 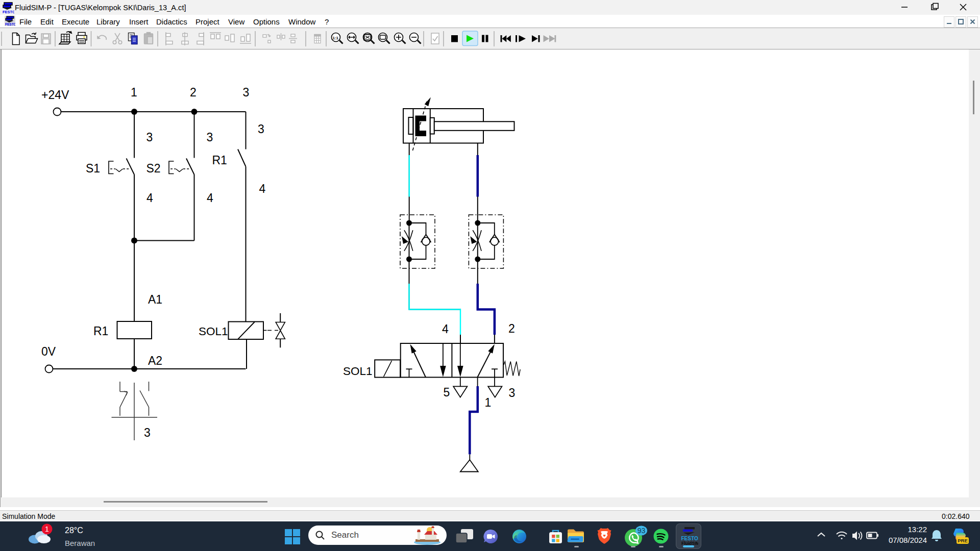 I want to click on svg-text: S1, so click(x=93, y=168).